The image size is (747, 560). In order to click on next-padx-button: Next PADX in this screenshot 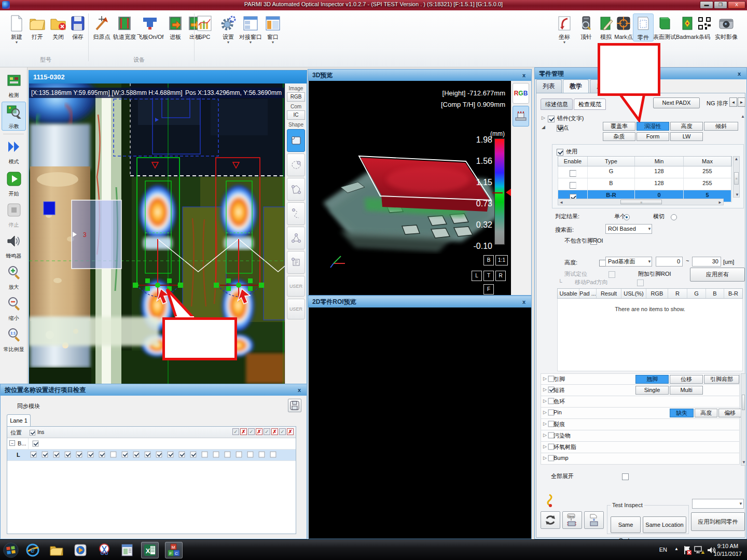, I will do `click(676, 103)`.